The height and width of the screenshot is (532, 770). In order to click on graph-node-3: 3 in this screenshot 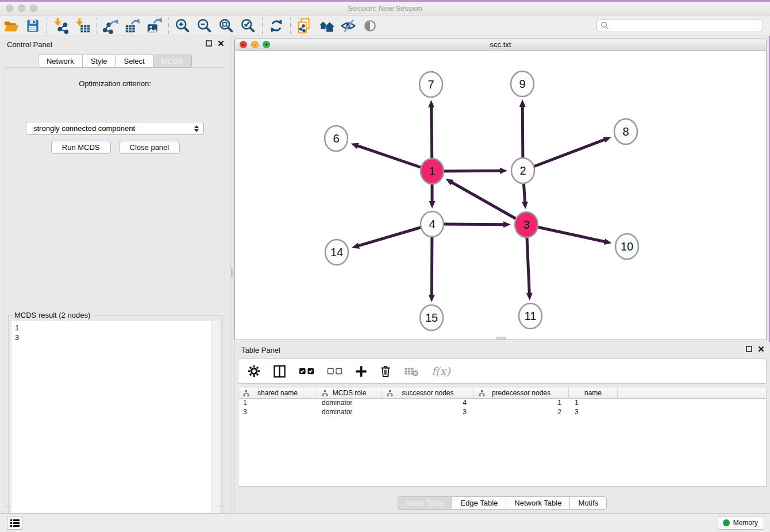, I will do `click(526, 225)`.